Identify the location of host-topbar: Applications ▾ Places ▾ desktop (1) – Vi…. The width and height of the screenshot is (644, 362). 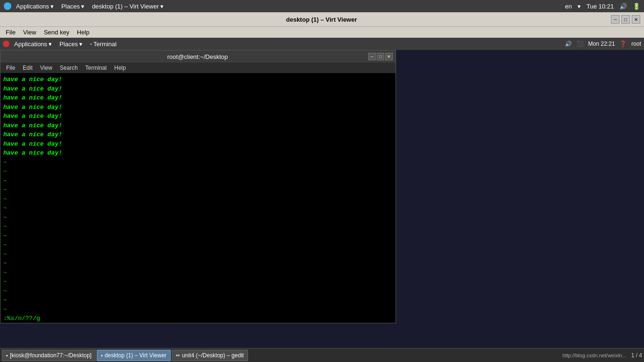
(322, 6).